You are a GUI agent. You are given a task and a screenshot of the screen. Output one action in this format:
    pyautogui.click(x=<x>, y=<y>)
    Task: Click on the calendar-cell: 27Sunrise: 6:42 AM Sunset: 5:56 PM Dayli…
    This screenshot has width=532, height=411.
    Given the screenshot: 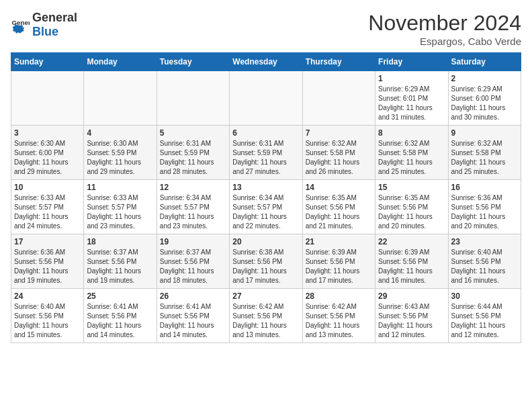 What is the action you would take?
    pyautogui.click(x=266, y=316)
    